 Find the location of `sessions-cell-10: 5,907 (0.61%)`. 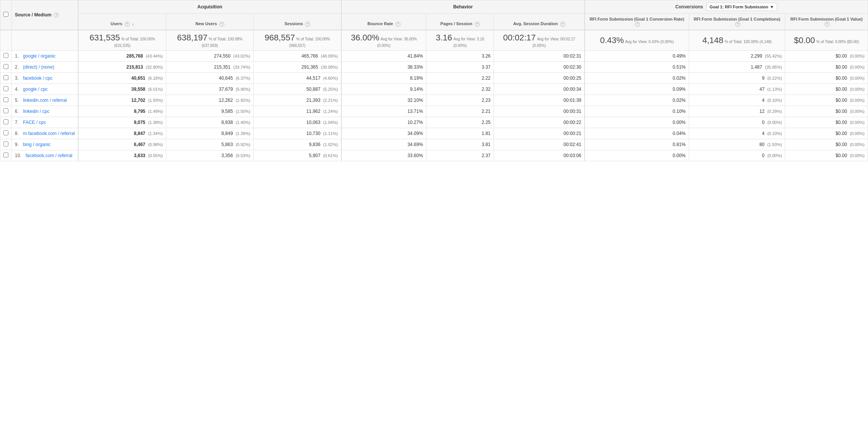

sessions-cell-10: 5,907 (0.61%) is located at coordinates (297, 156).